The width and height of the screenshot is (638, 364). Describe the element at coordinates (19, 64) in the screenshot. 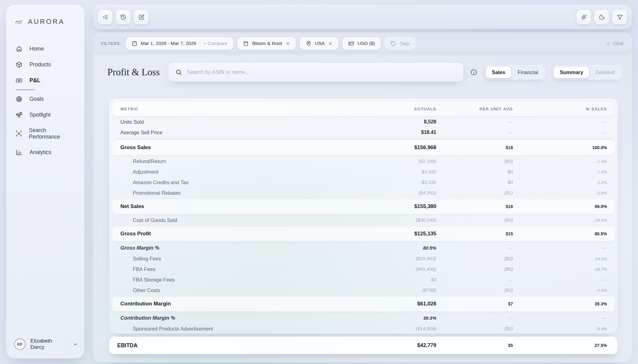

I see `package-icon` at that location.